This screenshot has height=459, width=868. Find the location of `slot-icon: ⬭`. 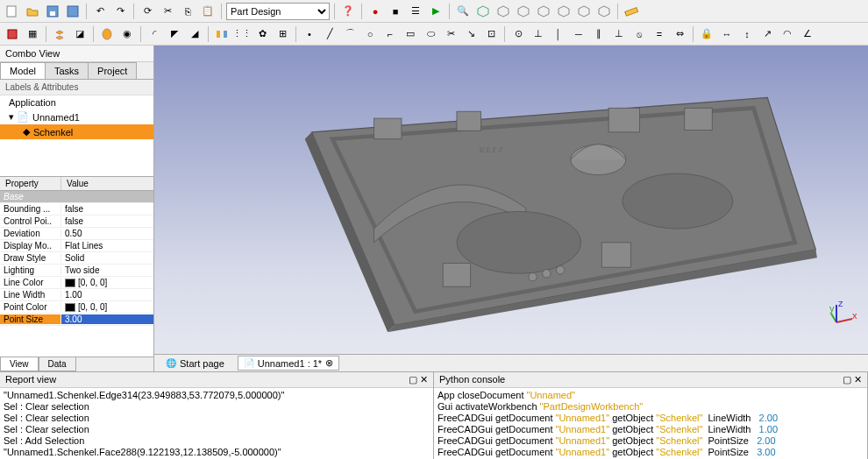

slot-icon: ⬭ is located at coordinates (430, 34).